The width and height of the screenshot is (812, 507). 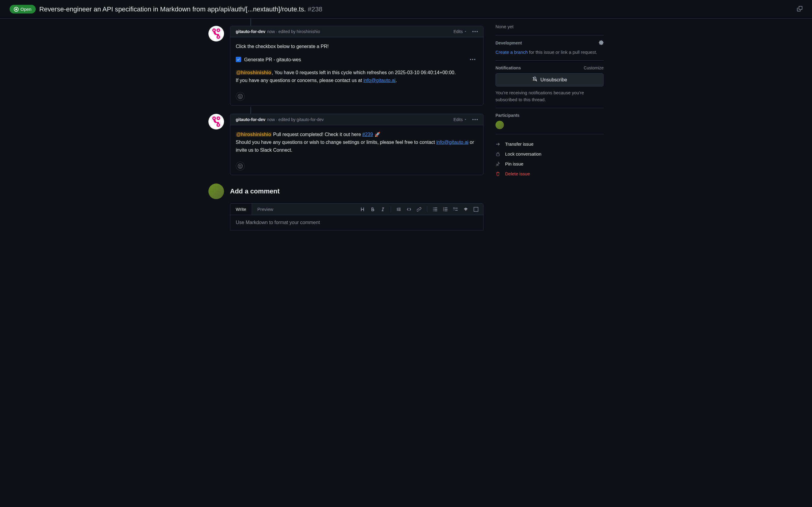 I want to click on unordered-list-icon, so click(x=435, y=209).